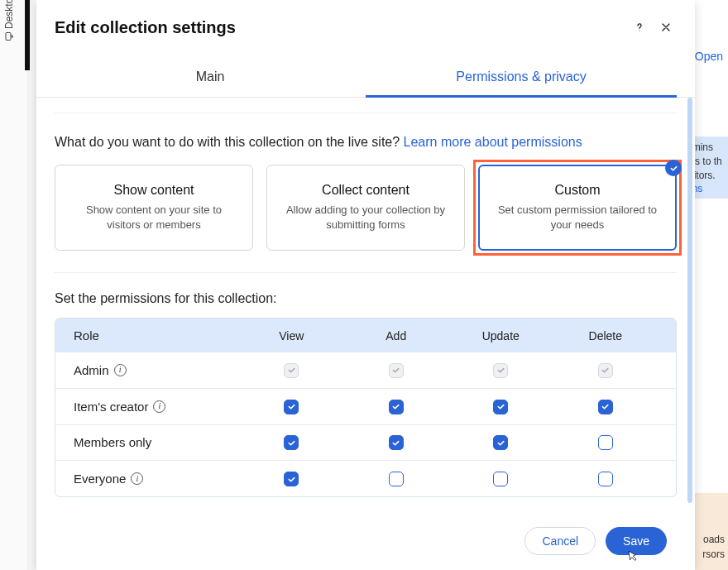 This screenshot has width=728, height=570. I want to click on scrollbar, so click(690, 300).